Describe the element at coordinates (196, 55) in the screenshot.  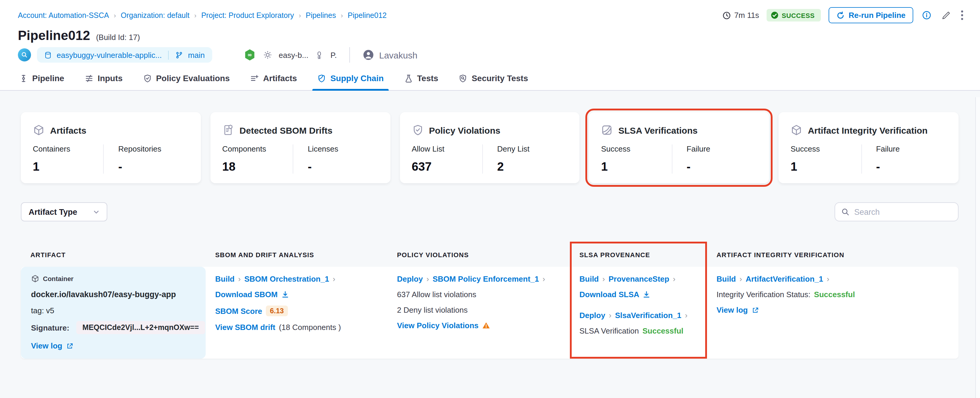
I see `branch-name: main` at that location.